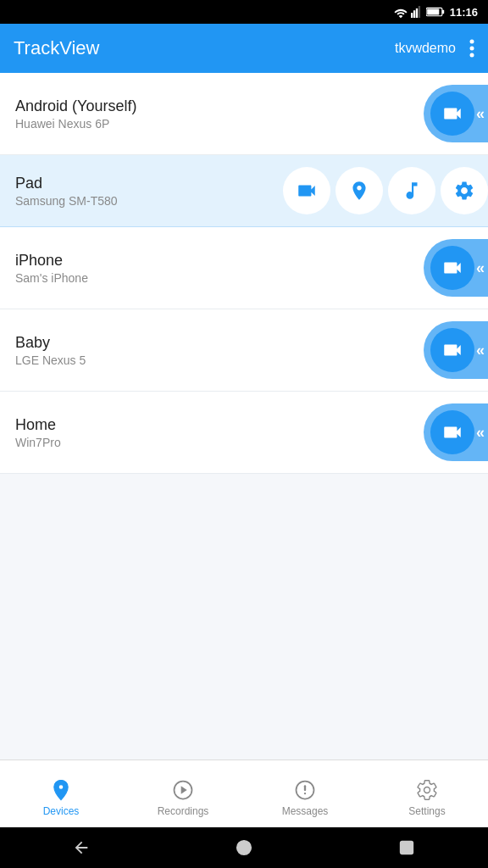 Image resolution: width=488 pixels, height=868 pixels. Describe the element at coordinates (61, 811) in the screenshot. I see `nav-label-devices: Devices` at that location.